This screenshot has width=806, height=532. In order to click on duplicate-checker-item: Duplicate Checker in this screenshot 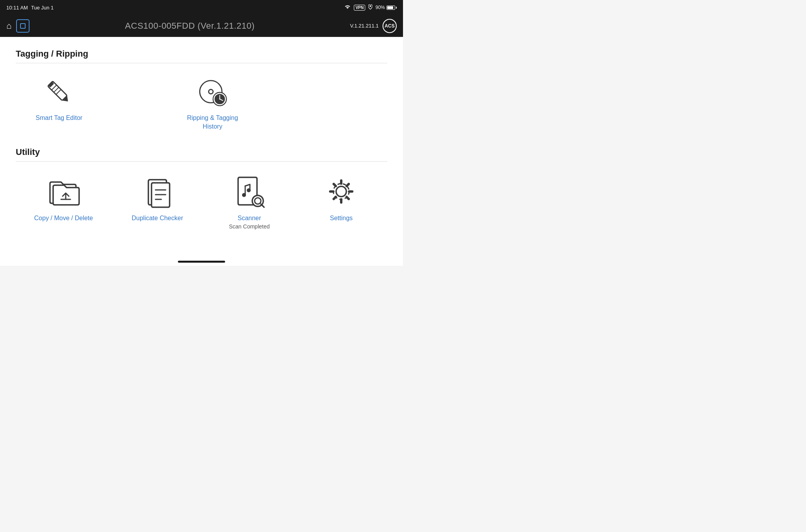, I will do `click(157, 202)`.